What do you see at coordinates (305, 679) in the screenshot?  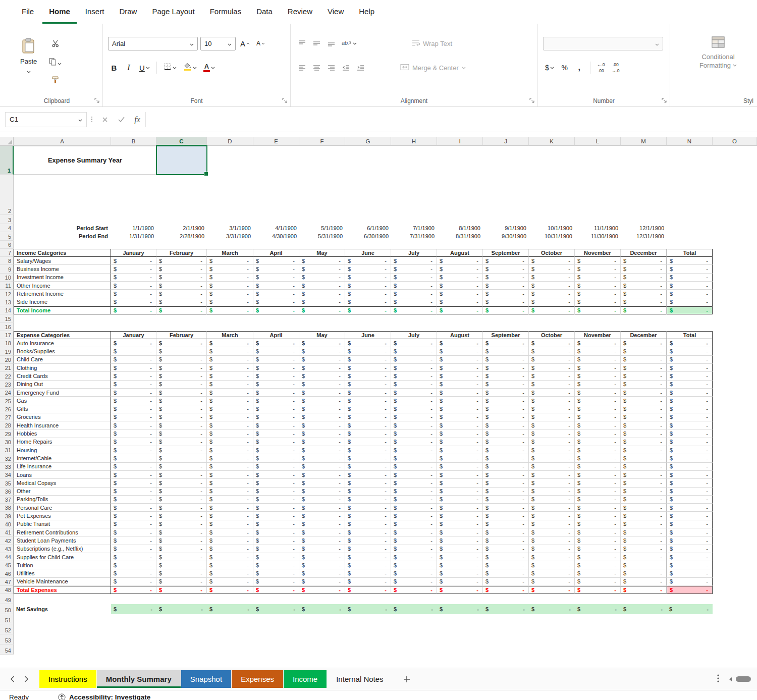 I see `sheet-tab-income: Income` at bounding box center [305, 679].